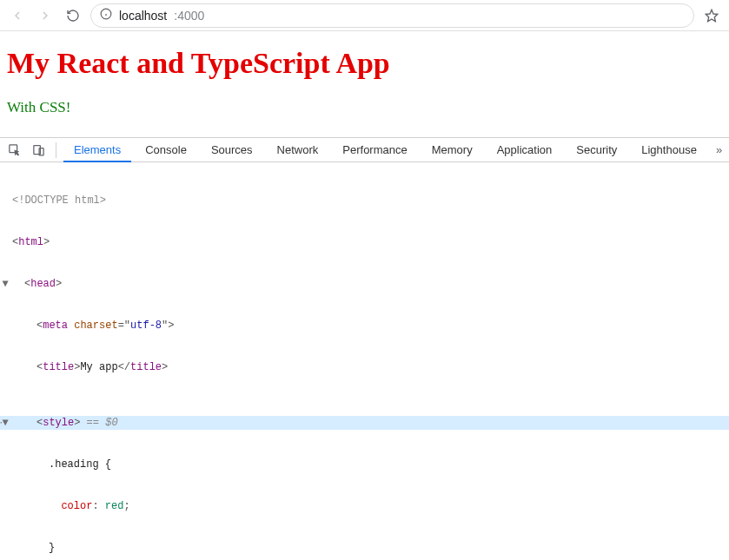 The image size is (729, 560). What do you see at coordinates (298, 150) in the screenshot?
I see `tab-network: Network` at bounding box center [298, 150].